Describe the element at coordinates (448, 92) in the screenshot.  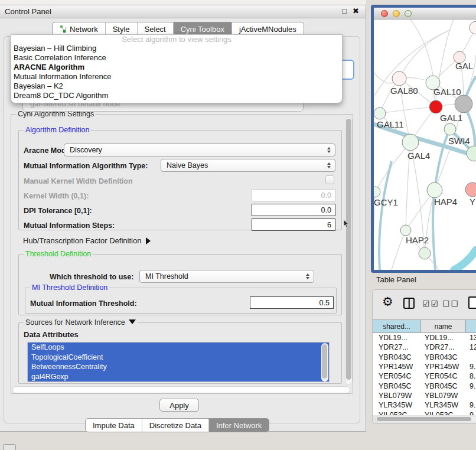
I see `node-label-gal10: GAL10` at that location.